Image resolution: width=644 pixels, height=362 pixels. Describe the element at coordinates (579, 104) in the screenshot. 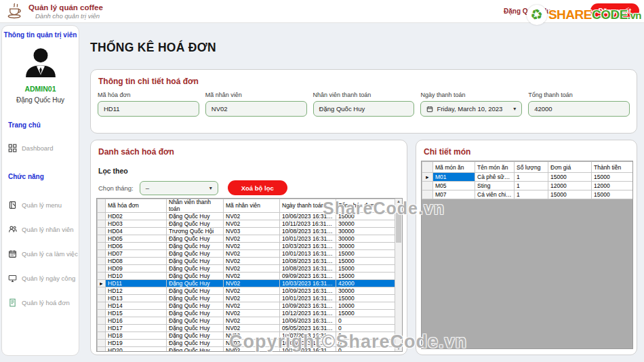

I see `field-total-payment: Tổng thanh toán 42000` at that location.